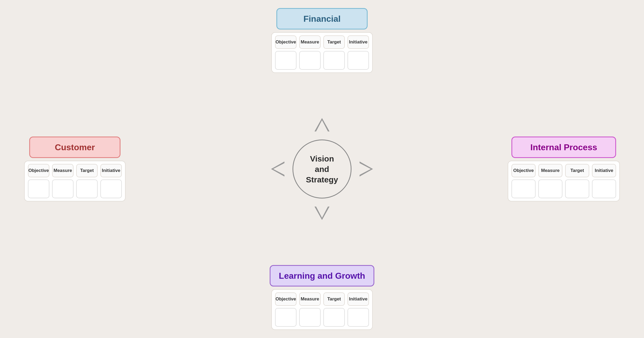  I want to click on customer-header-row: Objective Measure Target Initiative, so click(75, 171).